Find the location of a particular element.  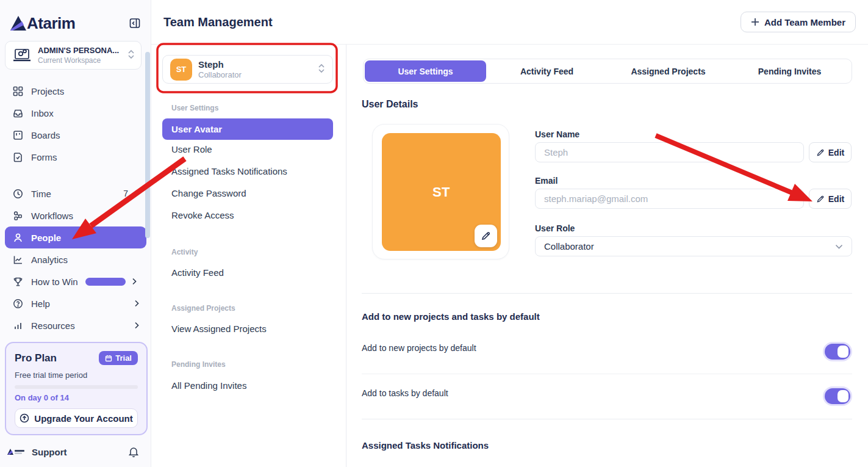

projects-grid-icon is located at coordinates (18, 91).